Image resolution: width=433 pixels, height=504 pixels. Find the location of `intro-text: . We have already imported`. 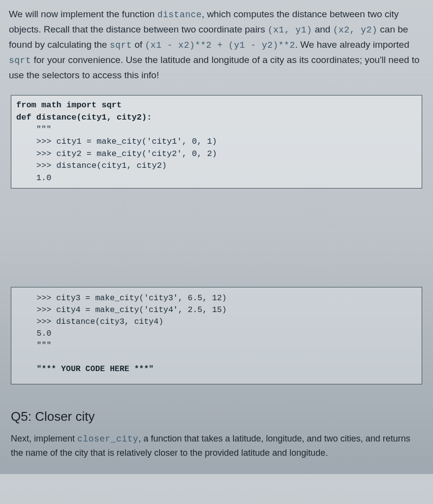

intro-text: . We have already imported is located at coordinates (352, 44).